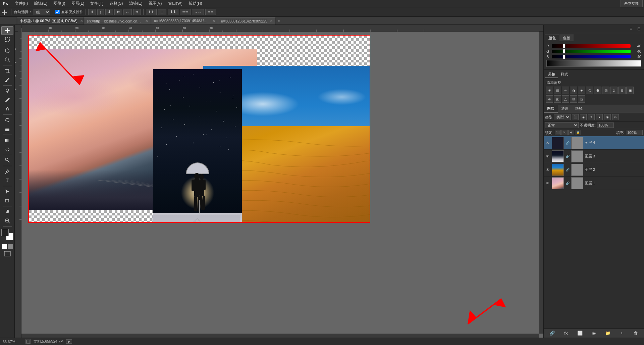  I want to click on vibrance-icon: ◈, so click(582, 90).